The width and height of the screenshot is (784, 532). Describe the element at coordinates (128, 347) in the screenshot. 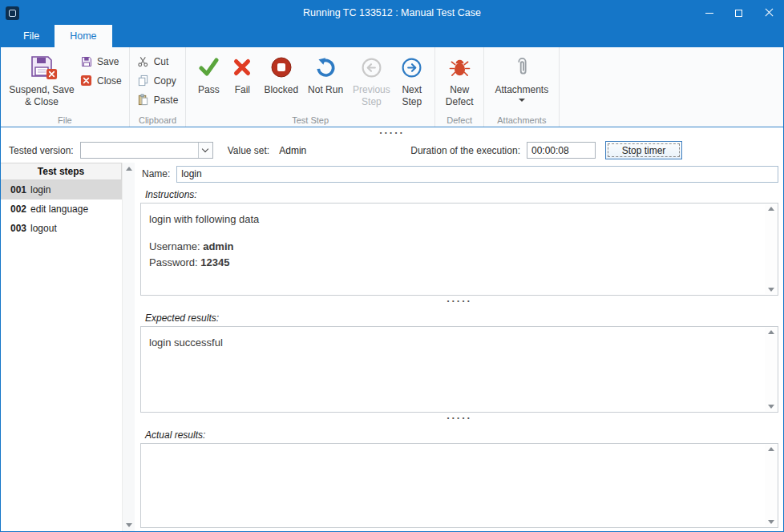

I see `test-steps-scrollbar` at that location.